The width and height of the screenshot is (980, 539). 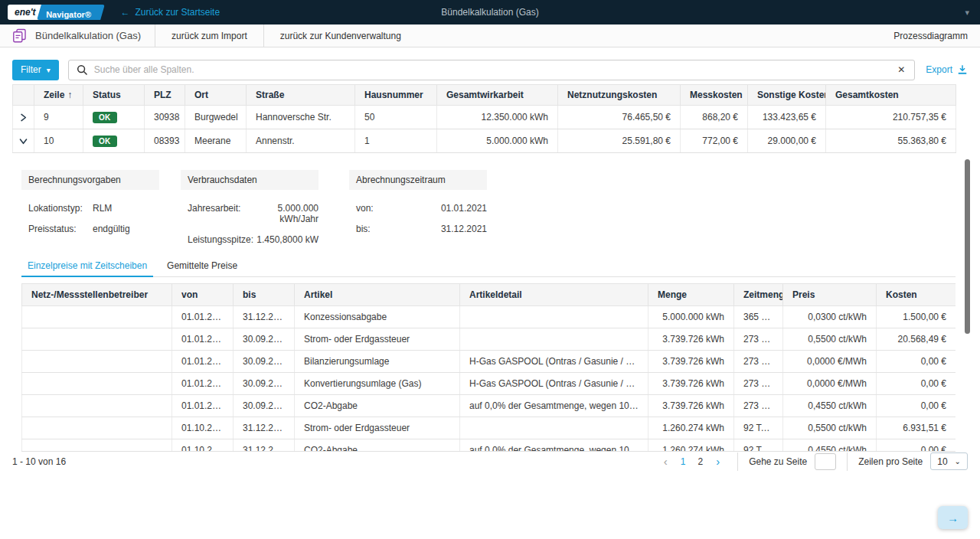 What do you see at coordinates (87, 268) in the screenshot?
I see `tab-einzelpreise-mit-zeitscheiben: Einzelpreise mit Zeitscheiben` at bounding box center [87, 268].